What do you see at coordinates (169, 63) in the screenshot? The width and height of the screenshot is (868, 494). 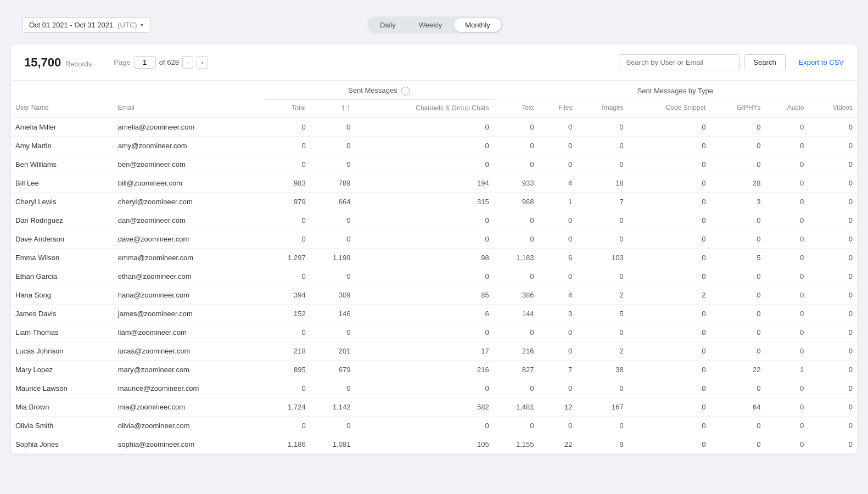 I see `page-total: of 628` at bounding box center [169, 63].